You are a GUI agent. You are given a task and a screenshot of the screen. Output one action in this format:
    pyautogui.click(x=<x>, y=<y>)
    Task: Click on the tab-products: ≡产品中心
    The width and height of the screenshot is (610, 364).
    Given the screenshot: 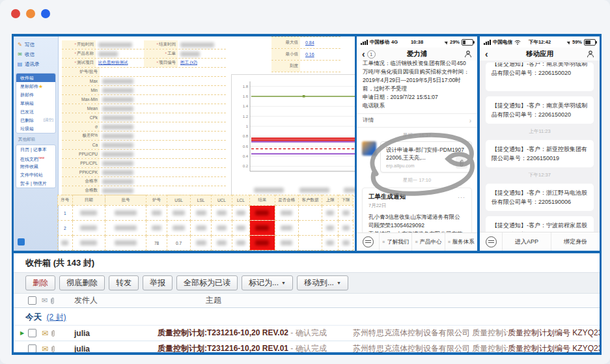 What is the action you would take?
    pyautogui.click(x=428, y=242)
    